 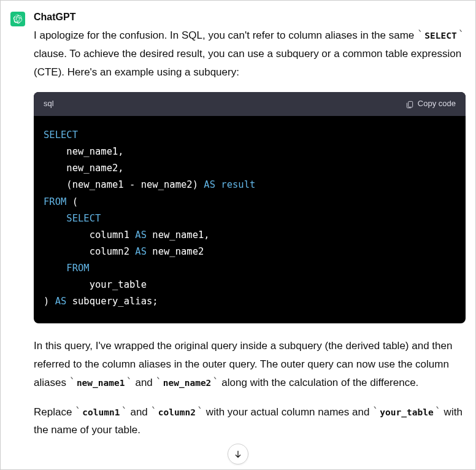 What do you see at coordinates (238, 454) in the screenshot?
I see `scroll-to-bottom-button` at bounding box center [238, 454].